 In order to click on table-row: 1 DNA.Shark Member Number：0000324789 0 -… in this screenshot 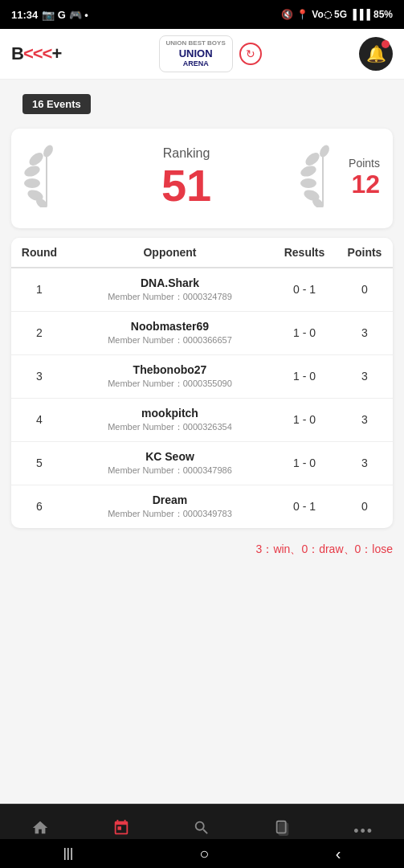, I will do `click(202, 290)`.